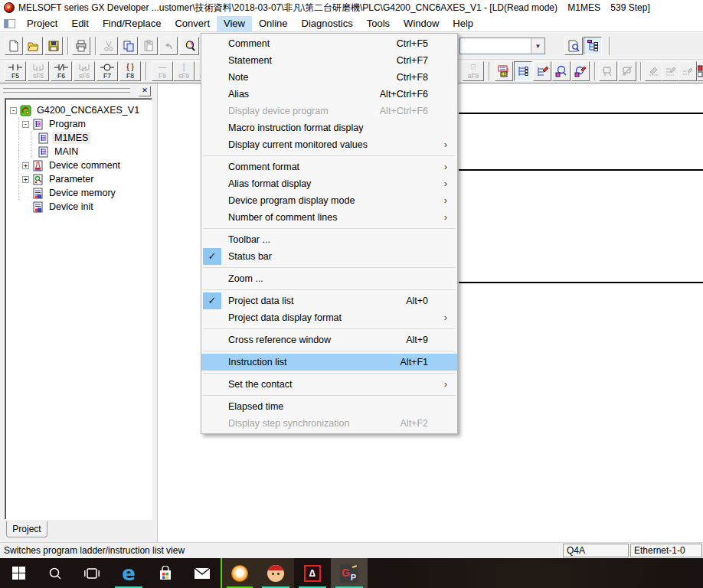  Describe the element at coordinates (132, 24) in the screenshot. I see `menubar-find-replace: Find/Replace` at that location.